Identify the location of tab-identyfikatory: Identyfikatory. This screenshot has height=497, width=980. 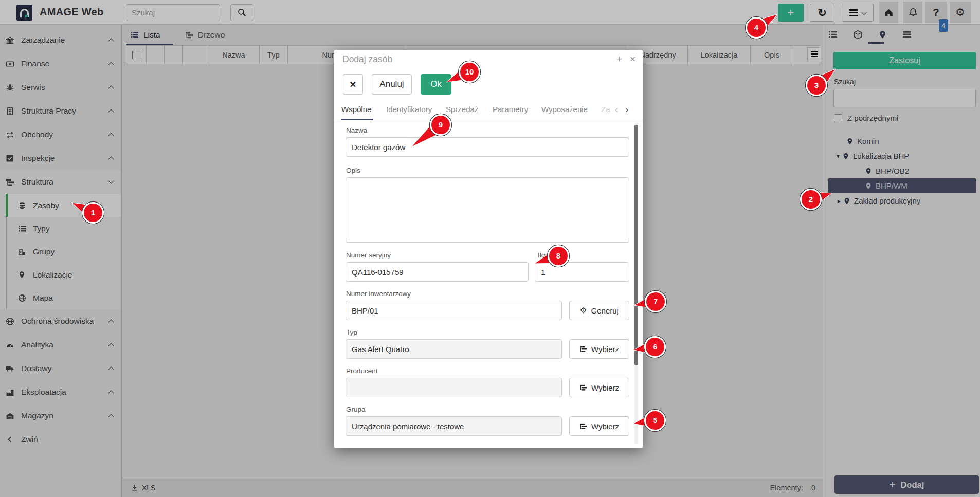
(409, 109).